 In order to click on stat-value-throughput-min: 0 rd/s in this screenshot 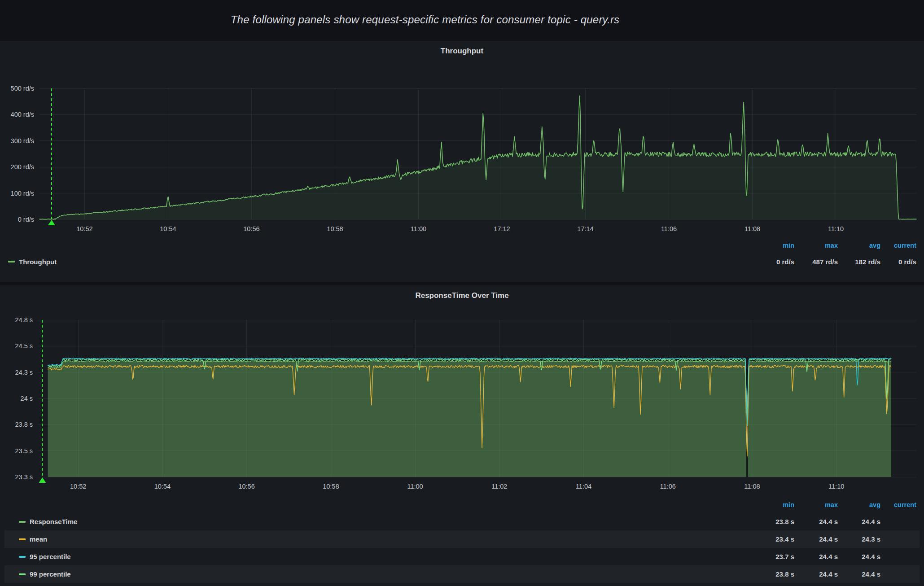, I will do `click(774, 262)`.